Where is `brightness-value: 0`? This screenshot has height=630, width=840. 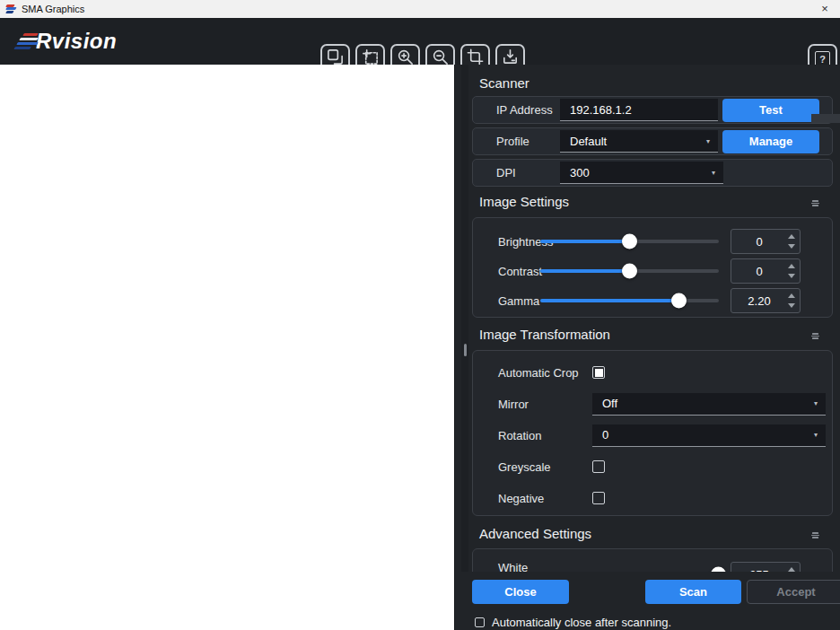
brightness-value: 0 is located at coordinates (757, 242).